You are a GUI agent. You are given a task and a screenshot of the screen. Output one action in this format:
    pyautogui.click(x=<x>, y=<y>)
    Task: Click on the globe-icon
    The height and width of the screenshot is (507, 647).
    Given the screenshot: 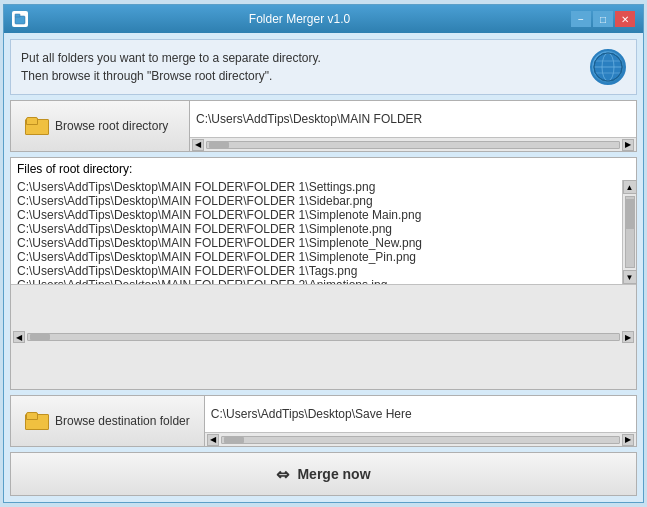 What is the action you would take?
    pyautogui.click(x=608, y=67)
    